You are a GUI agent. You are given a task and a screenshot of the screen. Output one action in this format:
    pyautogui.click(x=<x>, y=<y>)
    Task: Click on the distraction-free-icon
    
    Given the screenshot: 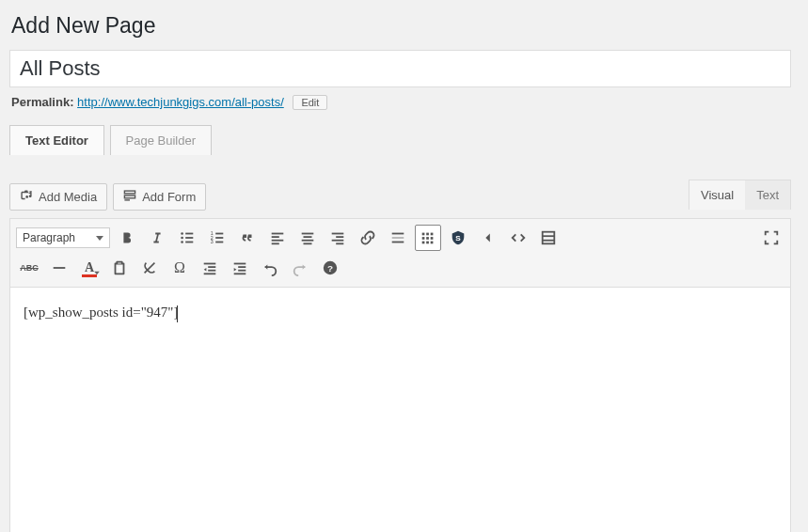 What is the action you would take?
    pyautogui.click(x=771, y=238)
    